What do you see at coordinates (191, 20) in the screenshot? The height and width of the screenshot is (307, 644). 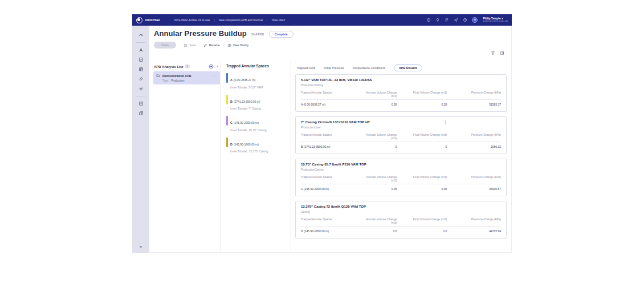 I see `breadcrumb-project: Torre 0922–Kioble Oil & Gas` at bounding box center [191, 20].